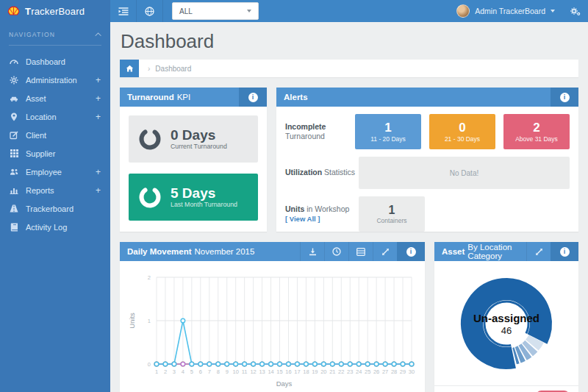 Image resolution: width=588 pixels, height=392 pixels. Describe the element at coordinates (201, 372) in the screenshot. I see `svg-text: 6` at that location.